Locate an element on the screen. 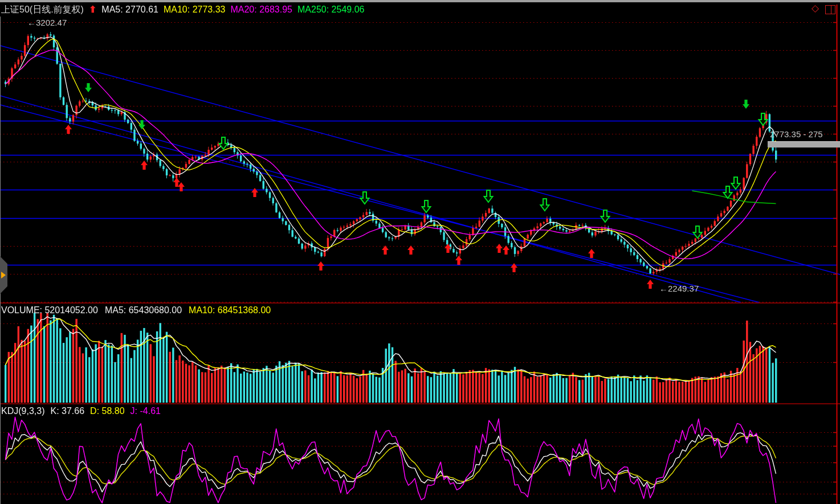  volume-panel-header: VOLUME: 52014052.00 MA5: 65430680.00 MA1… is located at coordinates (136, 310).